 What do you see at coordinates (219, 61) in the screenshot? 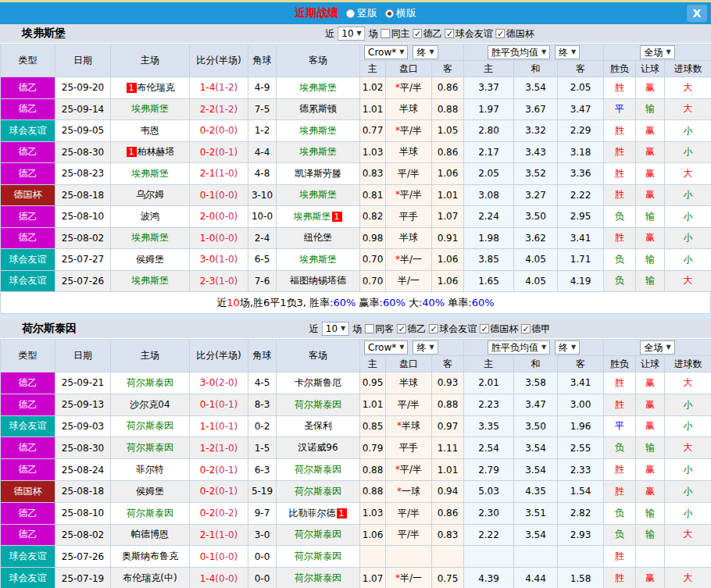
I see `col-score: 比分(半场)` at bounding box center [219, 61].